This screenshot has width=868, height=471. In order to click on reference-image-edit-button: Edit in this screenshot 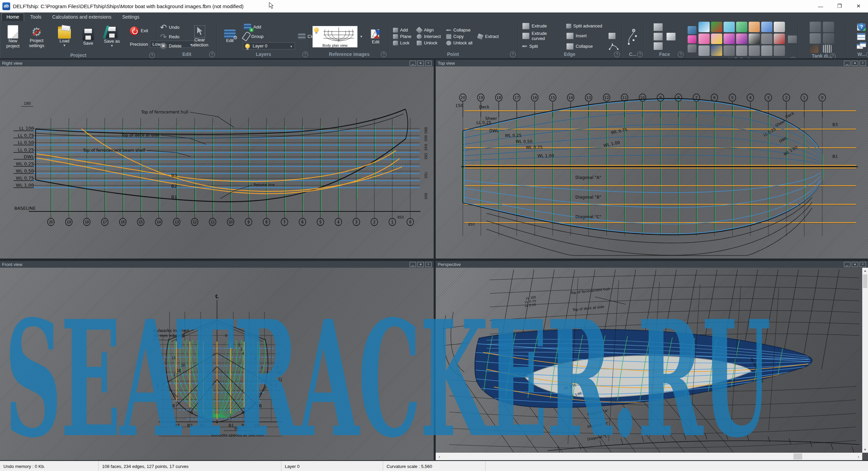, I will do `click(376, 37)`.